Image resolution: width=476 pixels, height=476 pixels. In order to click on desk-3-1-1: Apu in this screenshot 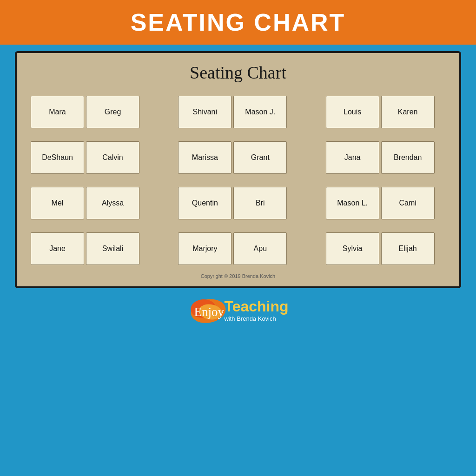, I will do `click(260, 249)`.